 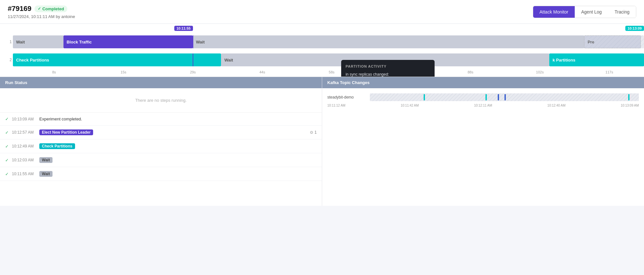 I want to click on step-label-1: Experiment completed., so click(x=178, y=119).